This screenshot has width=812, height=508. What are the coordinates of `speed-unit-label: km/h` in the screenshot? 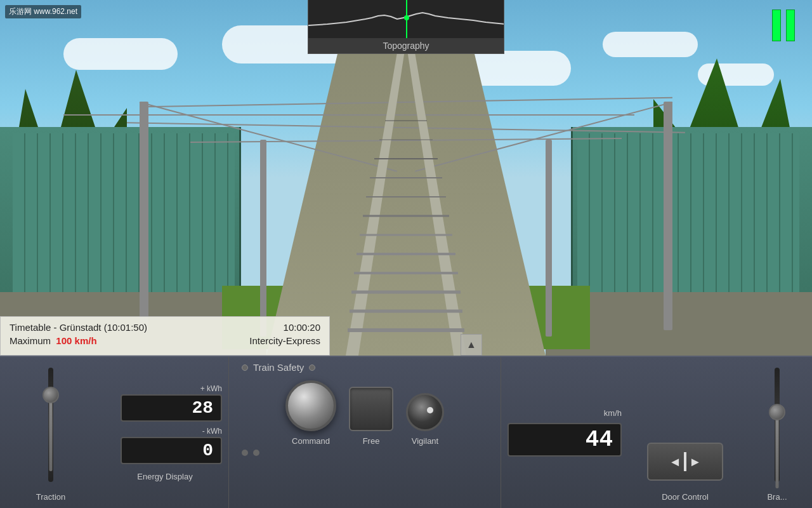 It's located at (613, 413).